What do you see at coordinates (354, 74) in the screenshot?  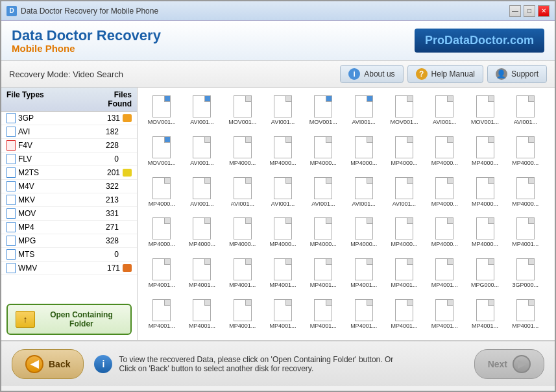 I see `info-icon: i` at bounding box center [354, 74].